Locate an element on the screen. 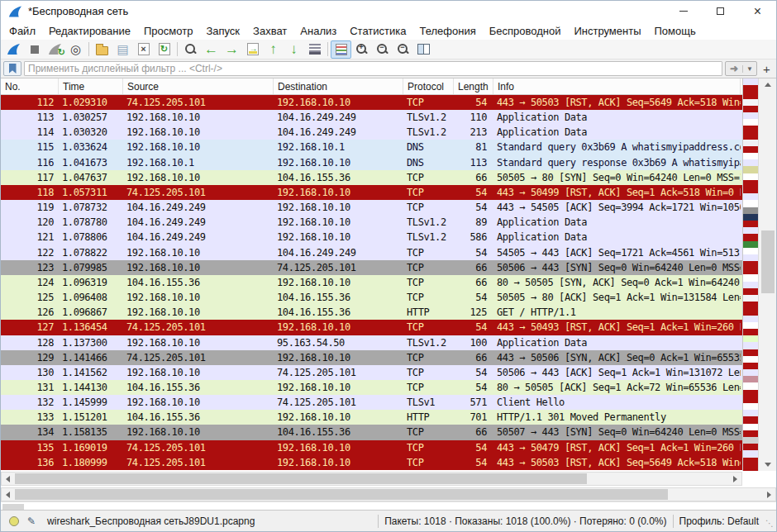 Image resolution: width=777 pixels, height=532 pixels. packet-row-114: 1141.030320192.168.10.10104.16.249.249TL… is located at coordinates (372, 132).